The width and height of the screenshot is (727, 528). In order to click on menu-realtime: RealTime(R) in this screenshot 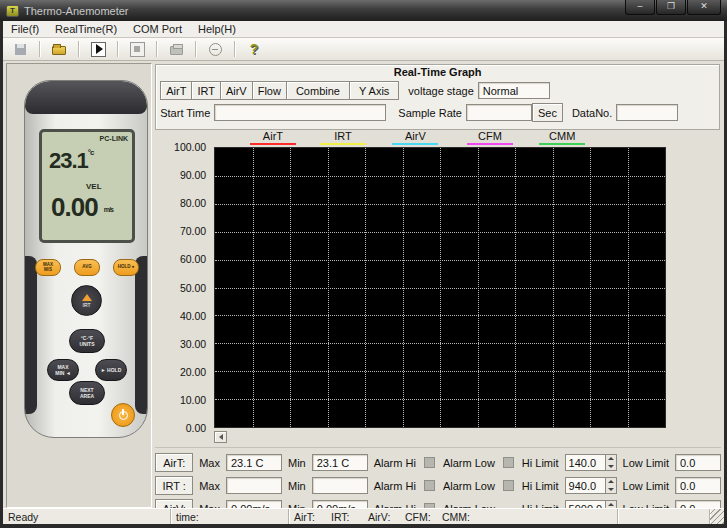, I will do `click(86, 29)`.